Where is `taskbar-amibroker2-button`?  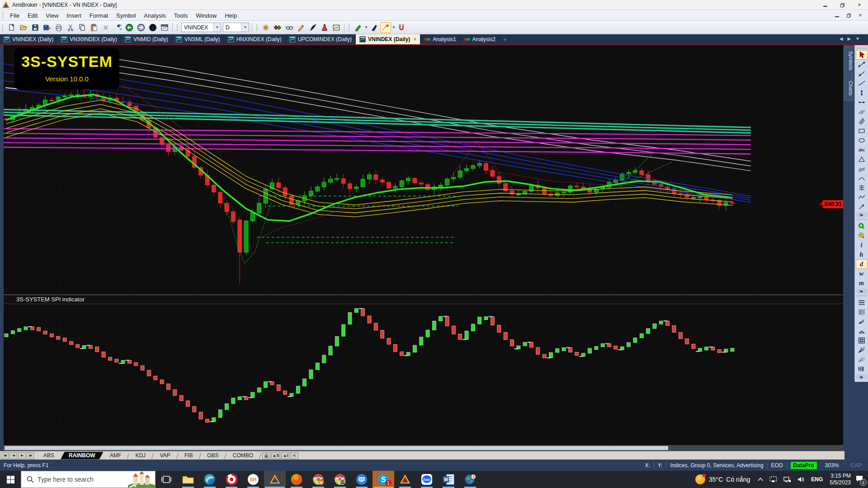
taskbar-amibroker2-button is located at coordinates (405, 479).